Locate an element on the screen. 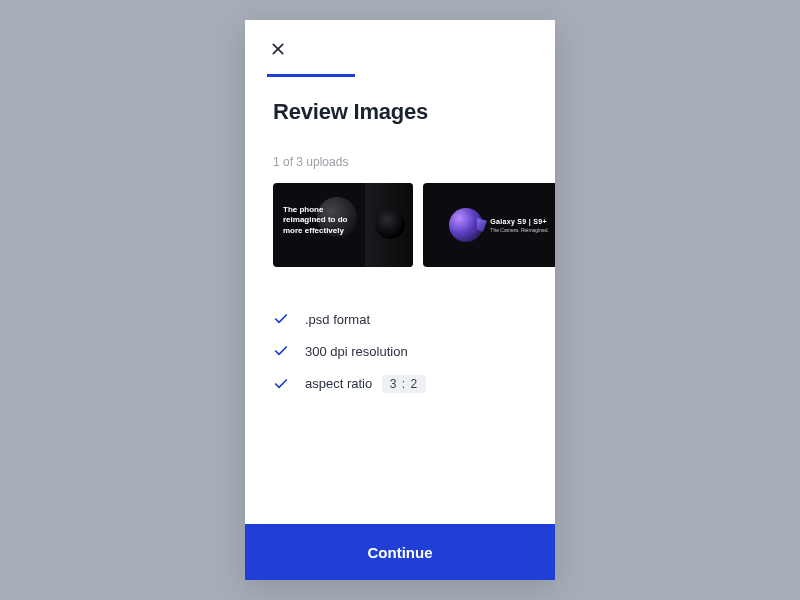  progress-bar is located at coordinates (400, 76).